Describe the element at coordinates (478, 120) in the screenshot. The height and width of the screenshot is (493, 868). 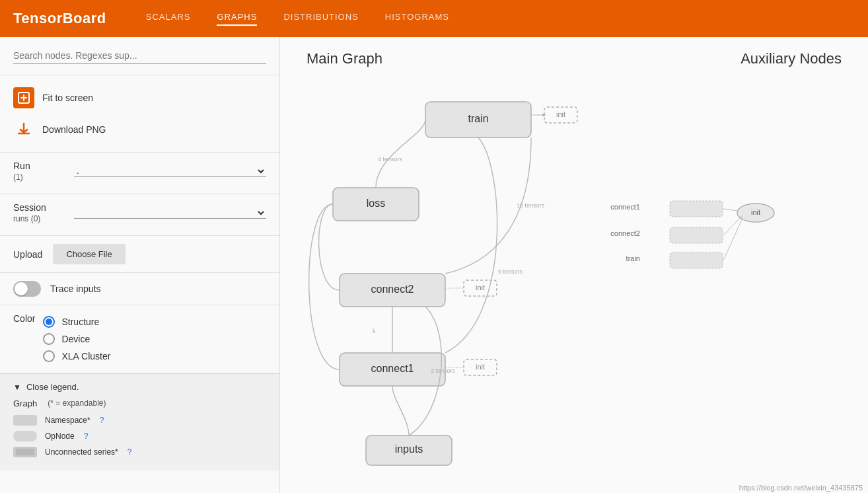
I see `node-train: train` at that location.